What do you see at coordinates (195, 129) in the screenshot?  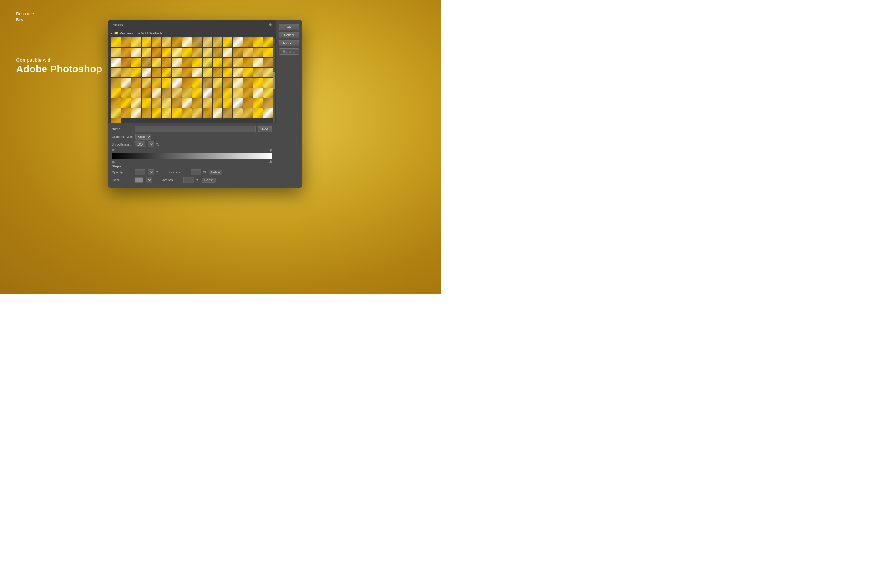 I see `name-input` at bounding box center [195, 129].